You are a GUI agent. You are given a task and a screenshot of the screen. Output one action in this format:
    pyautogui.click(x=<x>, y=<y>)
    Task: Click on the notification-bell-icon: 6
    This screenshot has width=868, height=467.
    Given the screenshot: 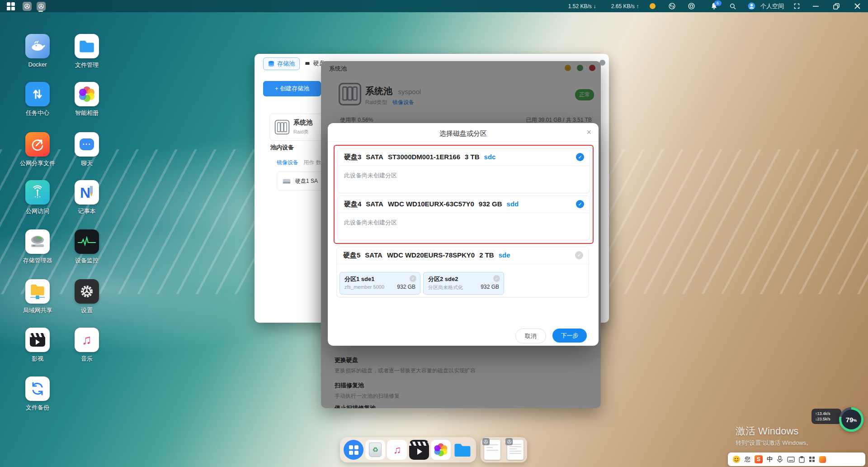 What is the action you would take?
    pyautogui.click(x=714, y=6)
    